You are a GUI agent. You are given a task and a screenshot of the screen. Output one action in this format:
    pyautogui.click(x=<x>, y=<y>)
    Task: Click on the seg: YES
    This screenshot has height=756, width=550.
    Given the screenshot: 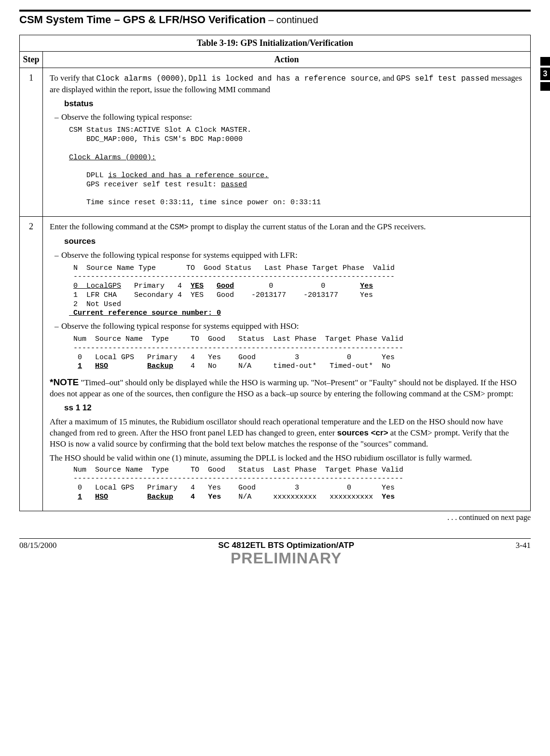 What is the action you would take?
    pyautogui.click(x=197, y=286)
    